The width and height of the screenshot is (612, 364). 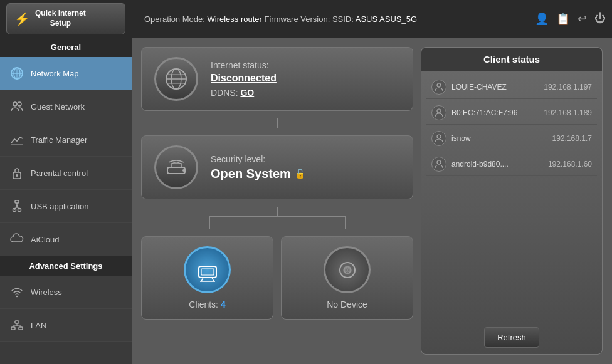 I want to click on no-device-label: No Device, so click(x=347, y=304).